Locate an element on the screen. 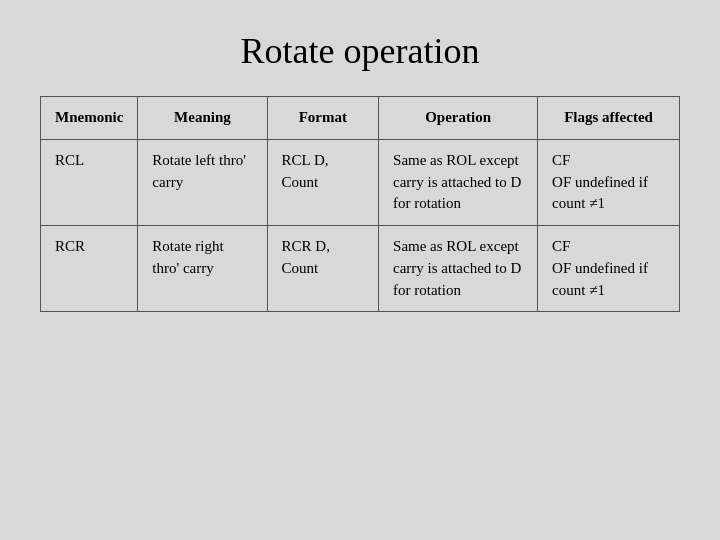 This screenshot has height=540, width=720. header-flags: Flags affected is located at coordinates (609, 118).